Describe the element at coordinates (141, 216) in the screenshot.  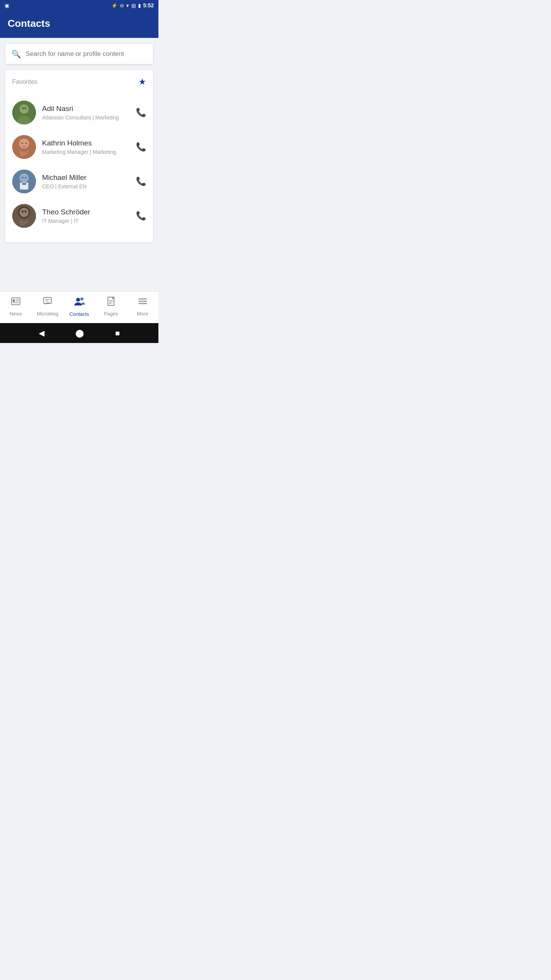
I see `phone-icon-theo: 📞` at that location.